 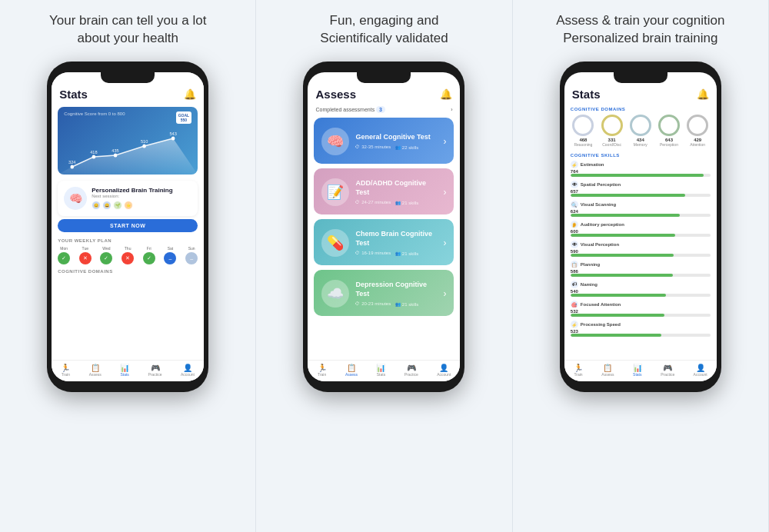 I want to click on test-chemo-skills: 👥 21 skills, so click(x=407, y=254).